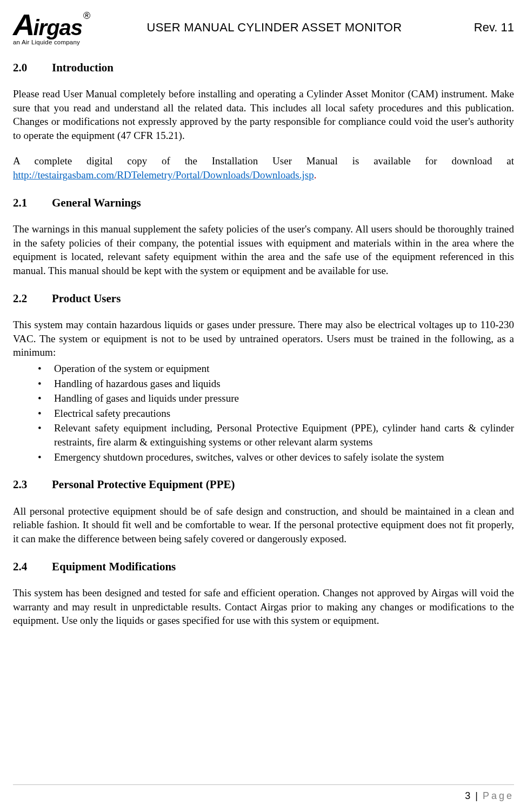 The image size is (527, 812). I want to click on paragraph-ppe: All personal protective equipment should…, so click(264, 525).